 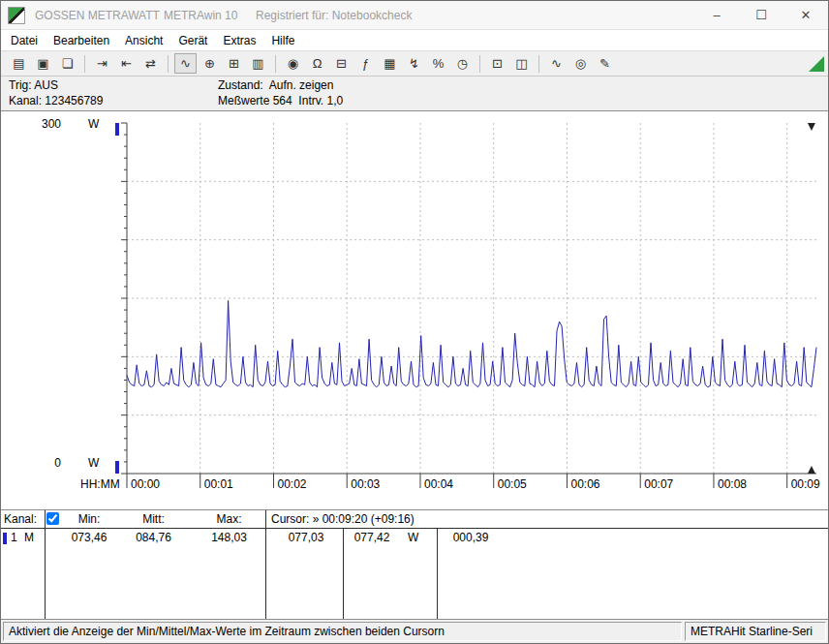 What do you see at coordinates (186, 64) in the screenshot?
I see `curve-view-button: ∿` at bounding box center [186, 64].